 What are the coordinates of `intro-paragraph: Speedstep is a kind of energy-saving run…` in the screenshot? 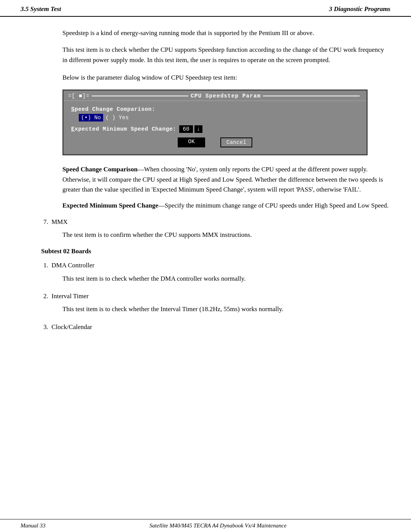 It's located at (226, 33).